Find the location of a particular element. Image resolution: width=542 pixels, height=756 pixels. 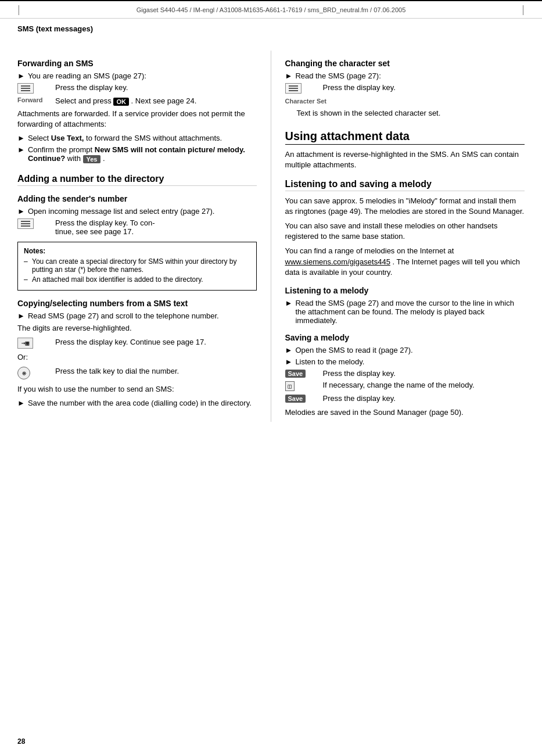

charset-step1-text: Read the SMS (page 27): is located at coordinates (410, 76).